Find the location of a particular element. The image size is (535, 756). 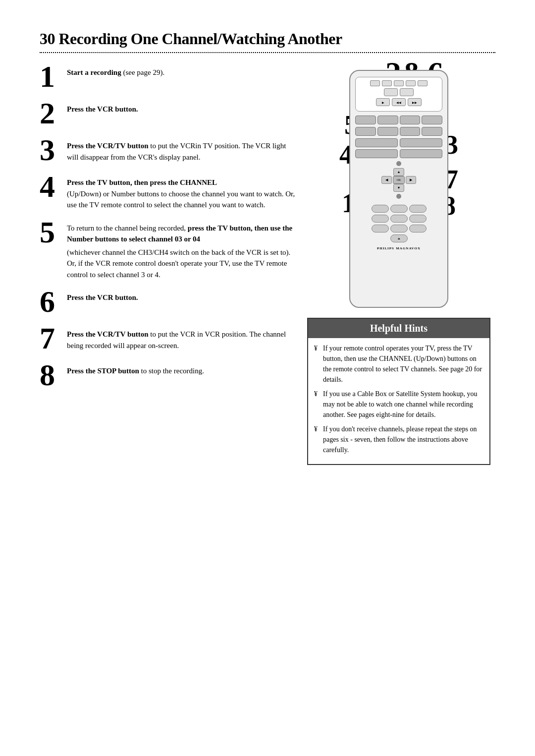

step-7: 7 Press the VCR/TV button to put the VCR… is located at coordinates (168, 340).